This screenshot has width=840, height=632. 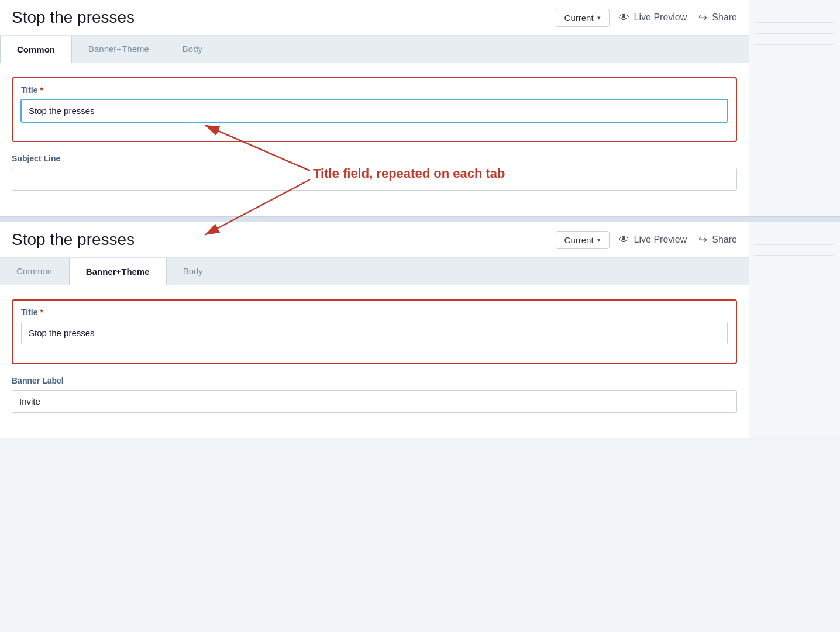 What do you see at coordinates (794, 330) in the screenshot?
I see `bottom-right-side` at bounding box center [794, 330].